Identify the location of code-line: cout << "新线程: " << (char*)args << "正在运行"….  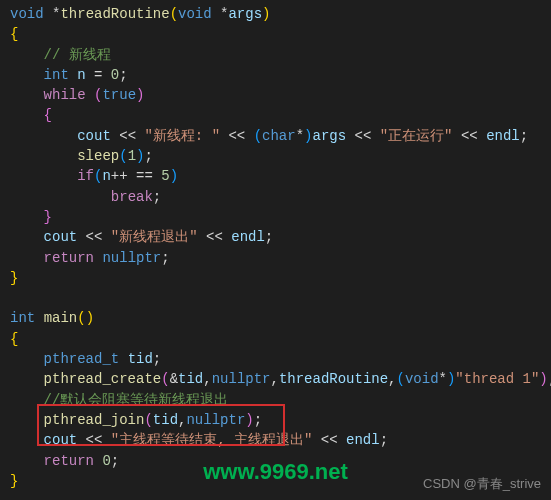
(276, 136).